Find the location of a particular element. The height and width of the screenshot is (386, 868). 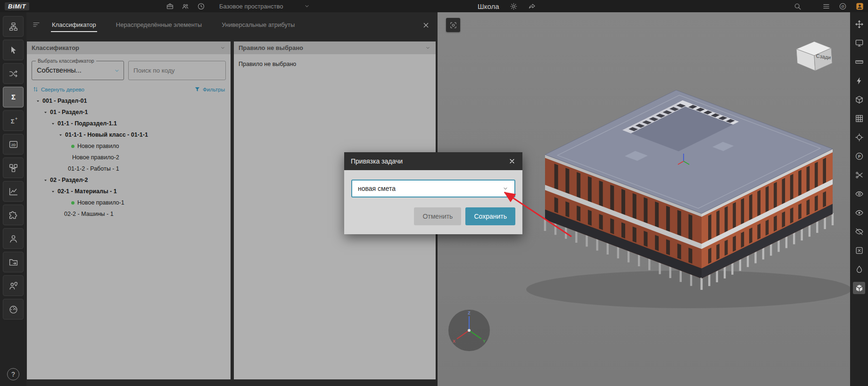

topbar-center: Школа is located at coordinates (507, 6).